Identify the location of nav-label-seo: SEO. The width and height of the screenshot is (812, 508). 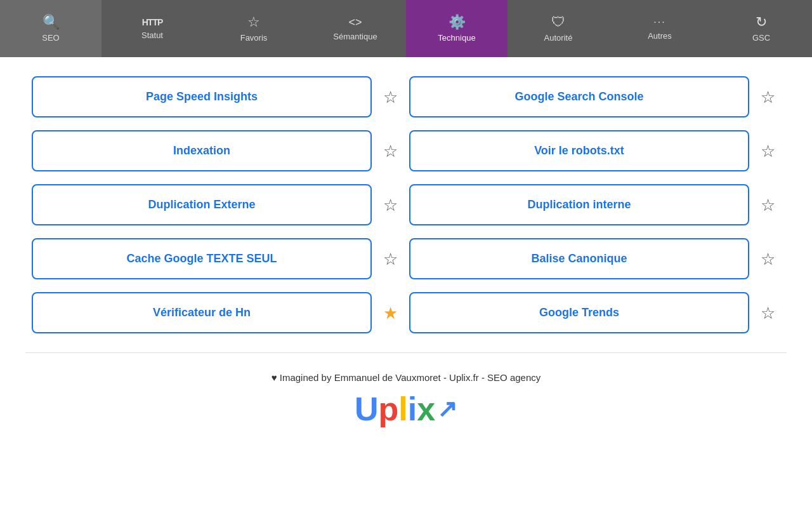
(51, 38).